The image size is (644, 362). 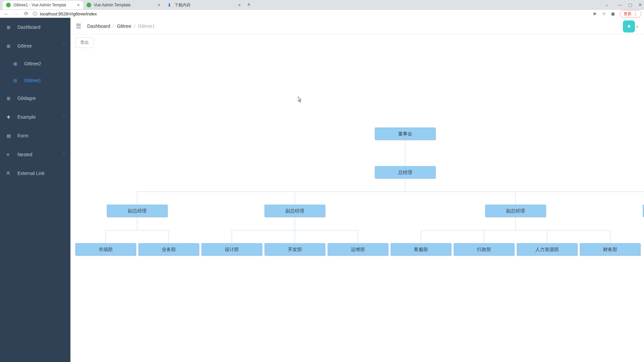 I want to click on forward-button: →, so click(x=16, y=14).